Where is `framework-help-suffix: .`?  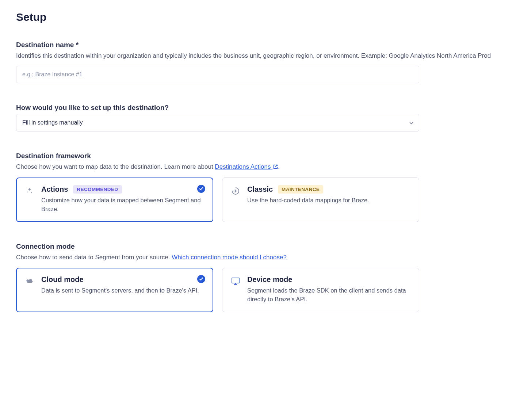 framework-help-suffix: . is located at coordinates (279, 167).